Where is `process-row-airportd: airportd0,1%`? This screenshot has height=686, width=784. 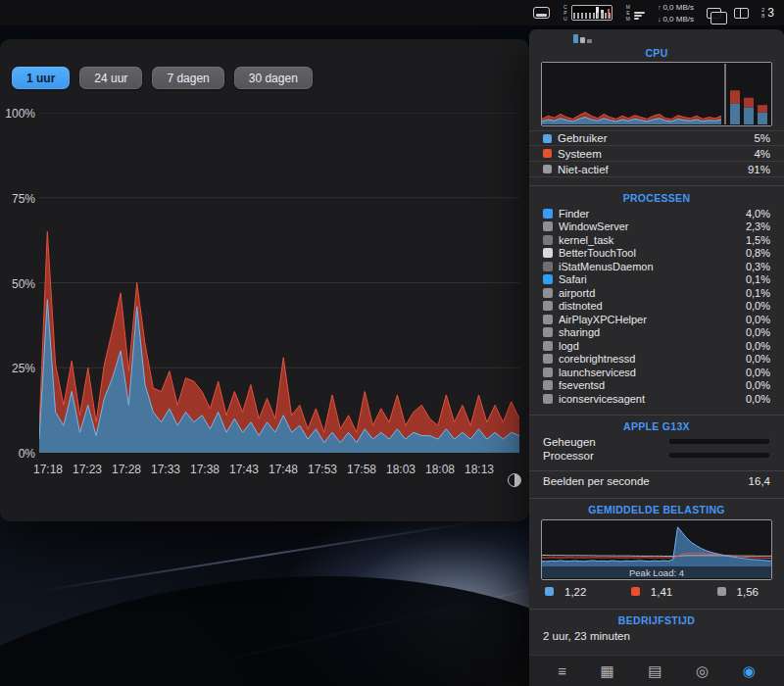
process-row-airportd: airportd0,1% is located at coordinates (657, 293).